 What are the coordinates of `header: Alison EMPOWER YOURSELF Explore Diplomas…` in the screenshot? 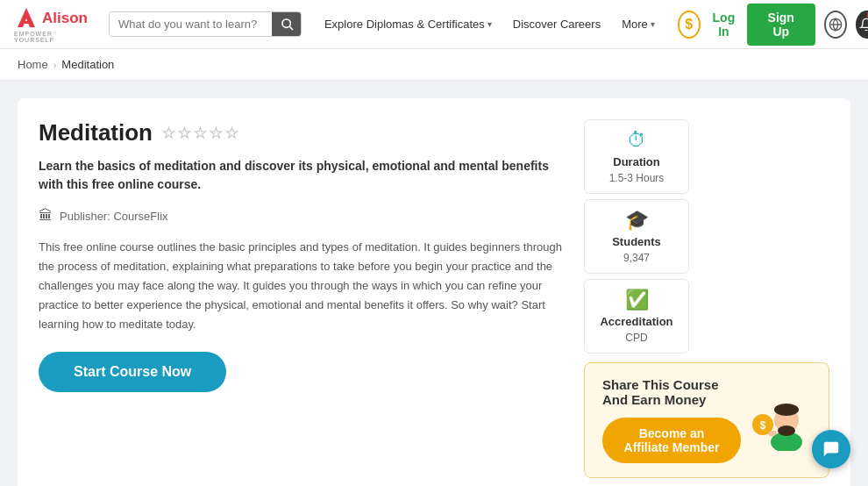 It's located at (434, 25).